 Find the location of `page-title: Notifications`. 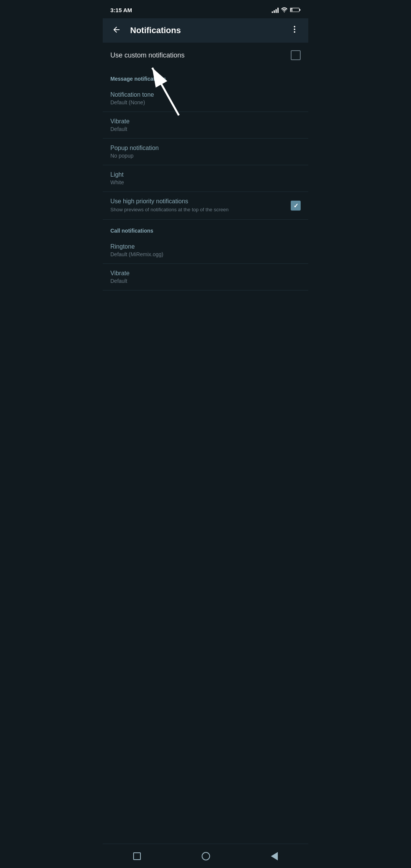

page-title: Notifications is located at coordinates (209, 30).